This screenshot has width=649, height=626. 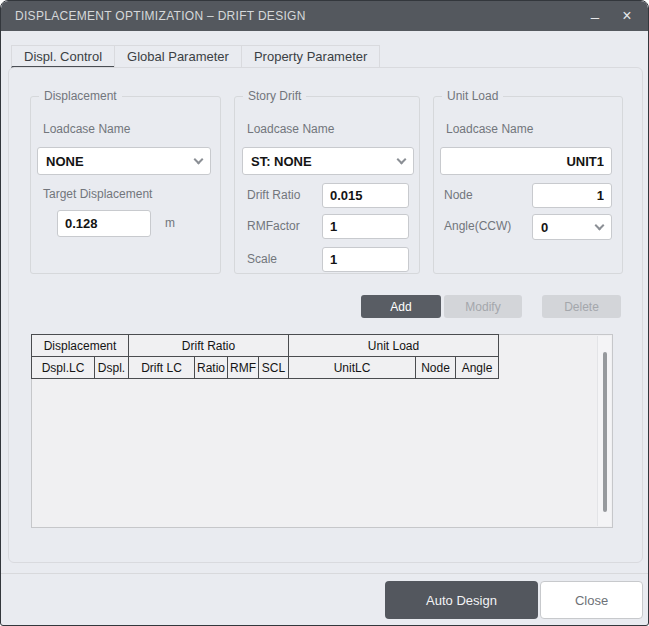 I want to click on title-bar: DISPLACEMENT OPTIMIZATION – DRIFT DESIGN…, so click(x=324, y=16).